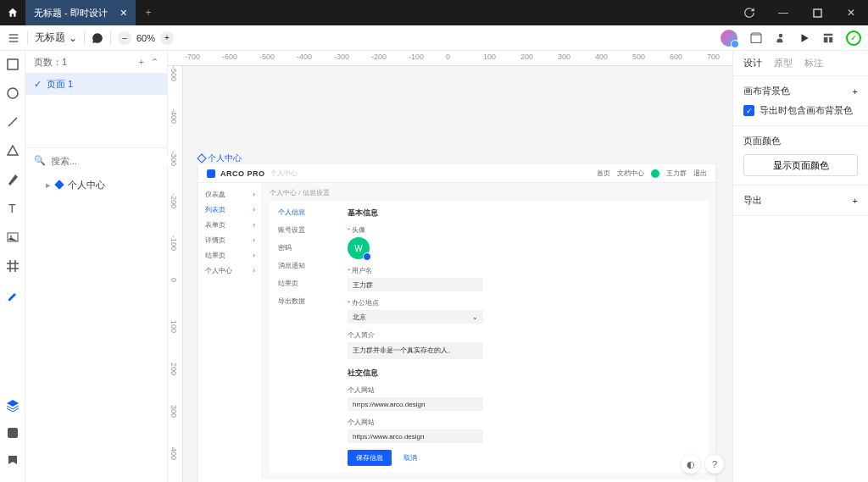  Describe the element at coordinates (303, 230) in the screenshot. I see `subnav-item: 账号设置` at that location.